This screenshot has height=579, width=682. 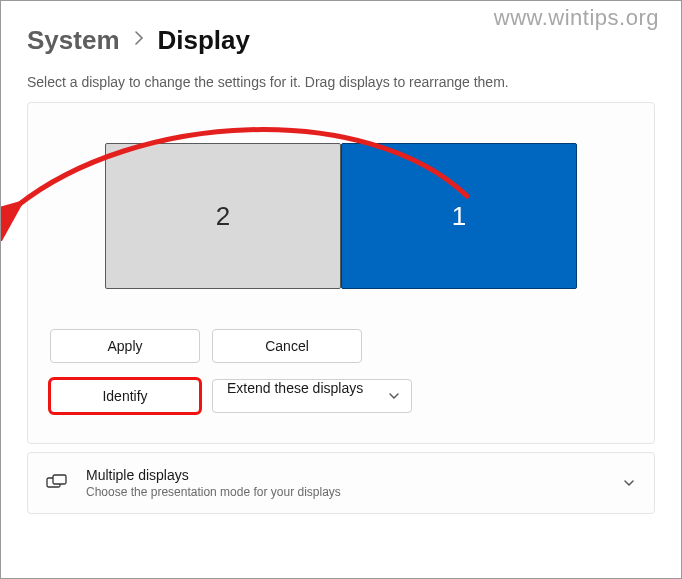 What do you see at coordinates (125, 396) in the screenshot?
I see `identify-button: Identify` at bounding box center [125, 396].